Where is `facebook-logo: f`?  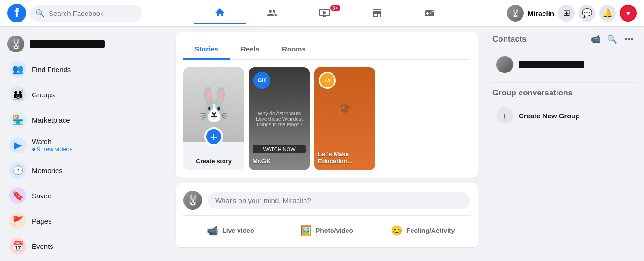
facebook-logo: f is located at coordinates (17, 13).